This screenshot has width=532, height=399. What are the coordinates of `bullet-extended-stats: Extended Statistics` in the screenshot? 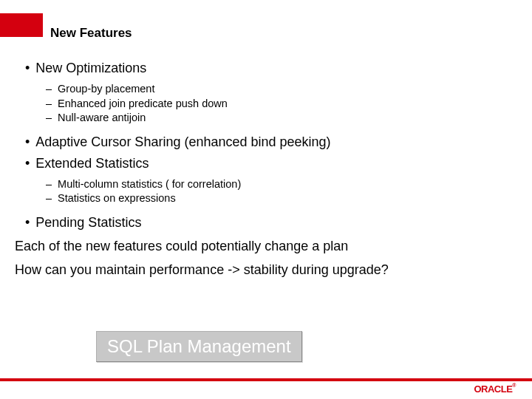 It's located at (270, 164).